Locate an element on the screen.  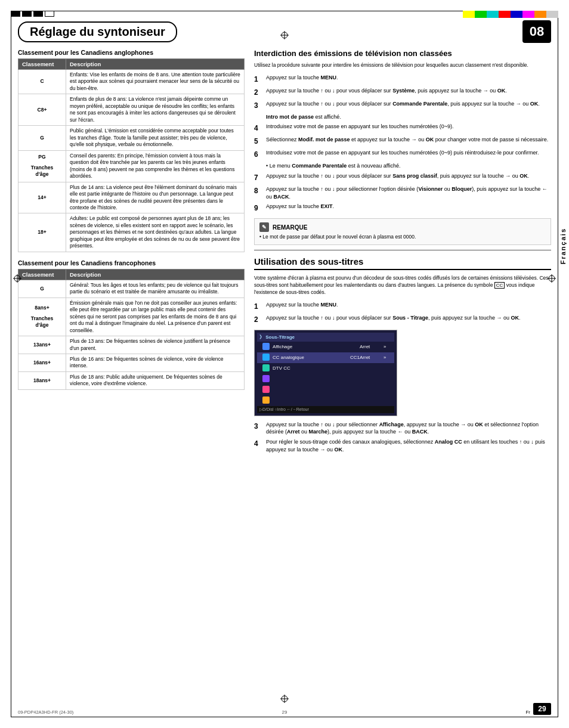
note-box: ✎ REMARQUE • Le mot de passe par défaut … is located at coordinates (403, 231).